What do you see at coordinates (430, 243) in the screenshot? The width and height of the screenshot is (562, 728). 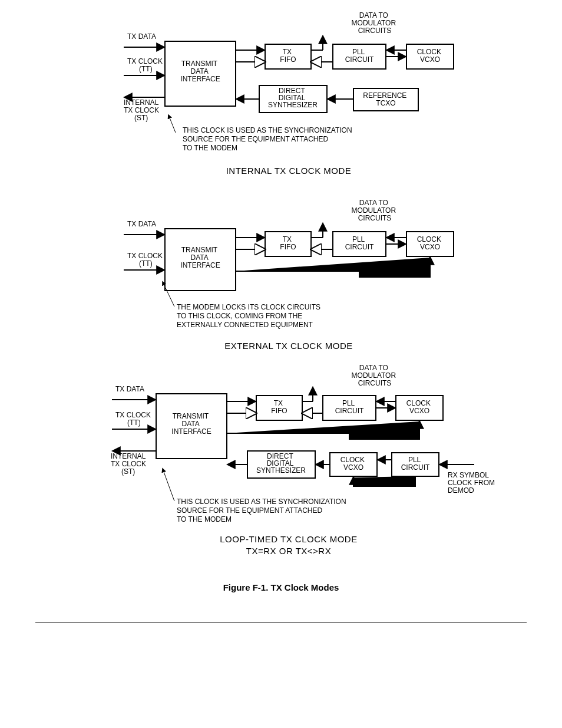 I see `clock-vcxo-label-2: CLOCK VCXO` at bounding box center [430, 243].